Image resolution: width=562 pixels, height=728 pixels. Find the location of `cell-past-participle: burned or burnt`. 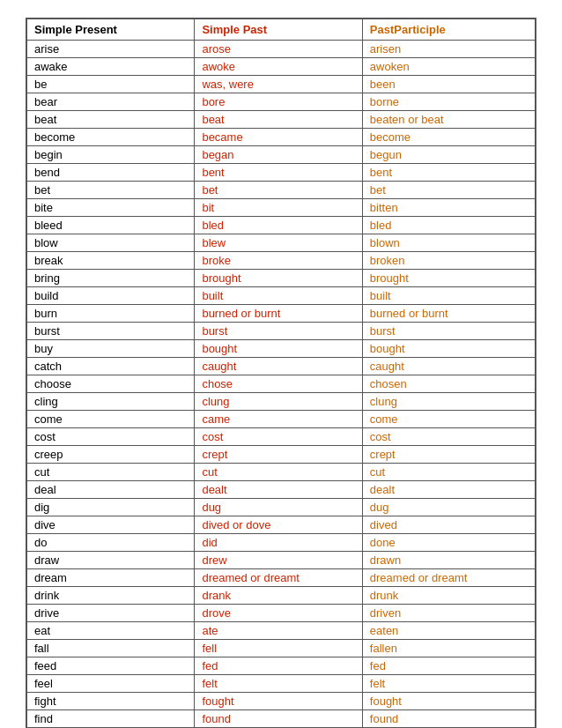

cell-past-participle: burned or burnt is located at coordinates (448, 314).